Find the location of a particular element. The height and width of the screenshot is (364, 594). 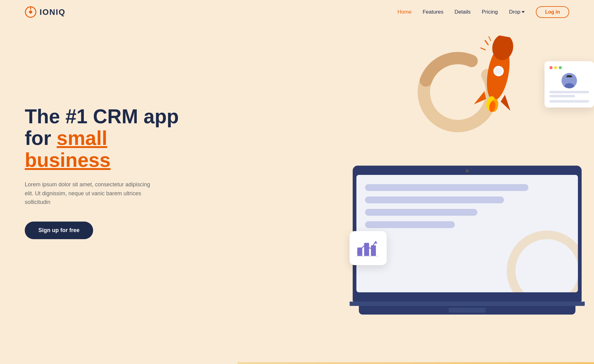

nav-features: Features is located at coordinates (433, 12).